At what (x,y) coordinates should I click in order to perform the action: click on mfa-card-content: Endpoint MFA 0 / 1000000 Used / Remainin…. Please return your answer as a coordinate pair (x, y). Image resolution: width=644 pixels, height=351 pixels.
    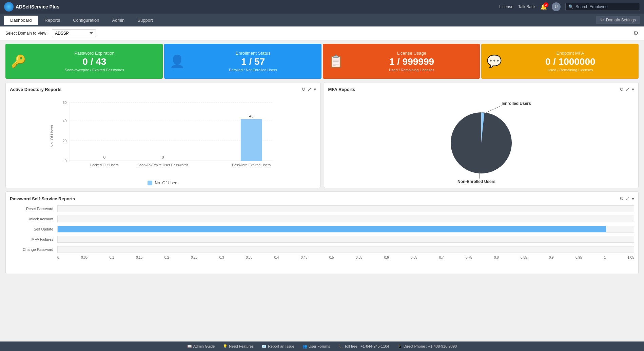
    Looking at the image, I should click on (570, 61).